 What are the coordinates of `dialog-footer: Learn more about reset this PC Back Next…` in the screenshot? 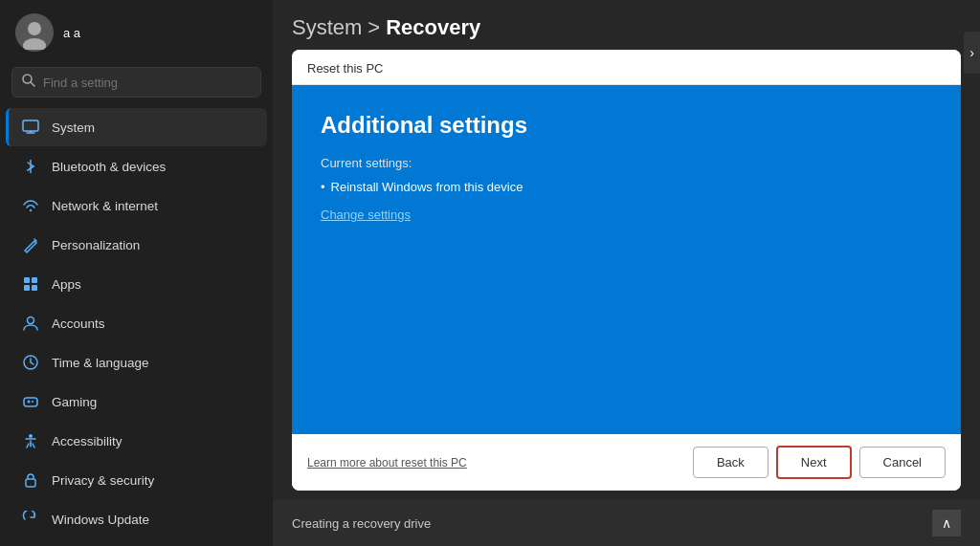 It's located at (626, 463).